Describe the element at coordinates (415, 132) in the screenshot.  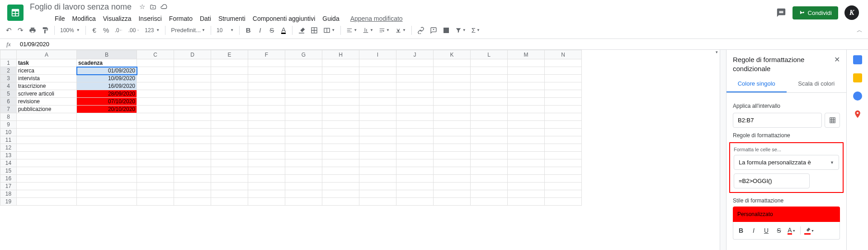
I see `cell-J10` at that location.